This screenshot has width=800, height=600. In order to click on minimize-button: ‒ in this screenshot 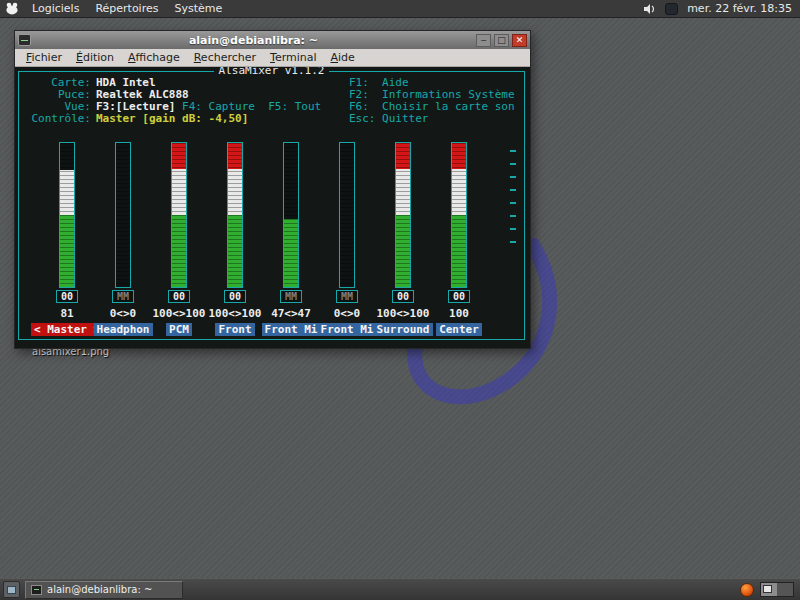, I will do `click(484, 40)`.